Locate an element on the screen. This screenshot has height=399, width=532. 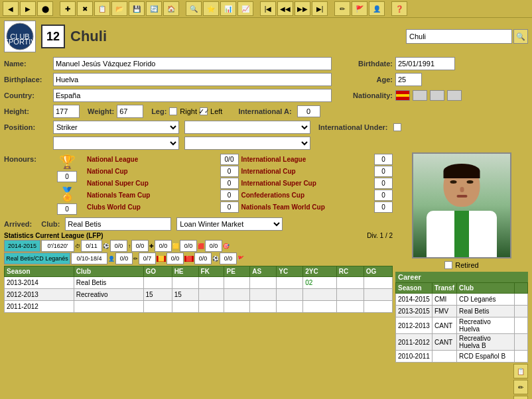
hon-name-4: Clubs World Cup is located at coordinates (153, 207).